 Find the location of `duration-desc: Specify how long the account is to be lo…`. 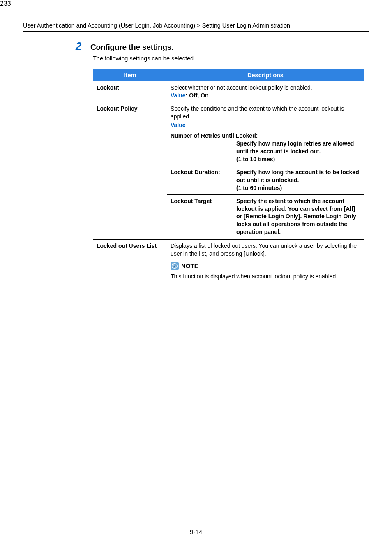

duration-desc: Specify how long the account is to be lo… is located at coordinates (298, 180).